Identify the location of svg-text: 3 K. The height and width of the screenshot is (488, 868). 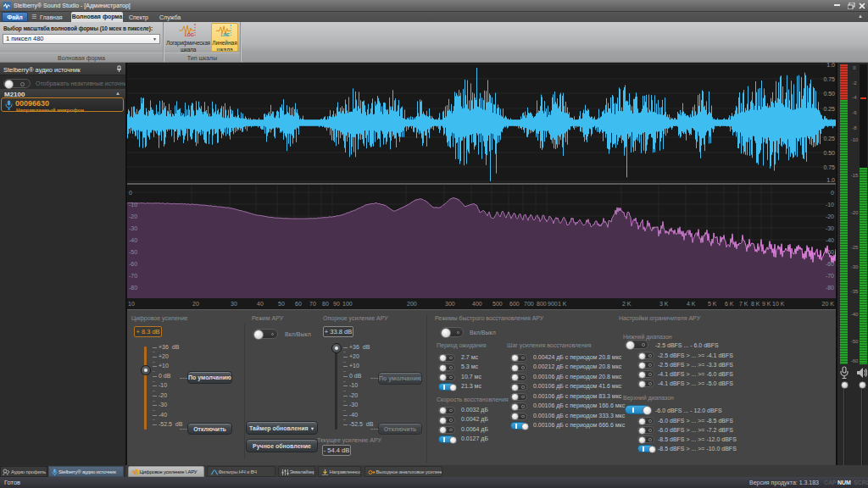
(665, 303).